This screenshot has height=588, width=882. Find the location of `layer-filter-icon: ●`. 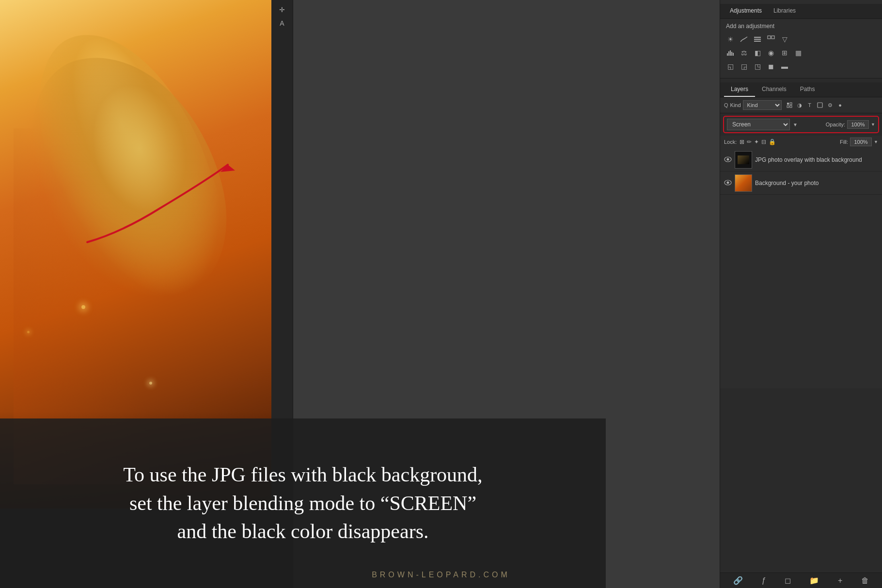

layer-filter-icon: ● is located at coordinates (840, 105).